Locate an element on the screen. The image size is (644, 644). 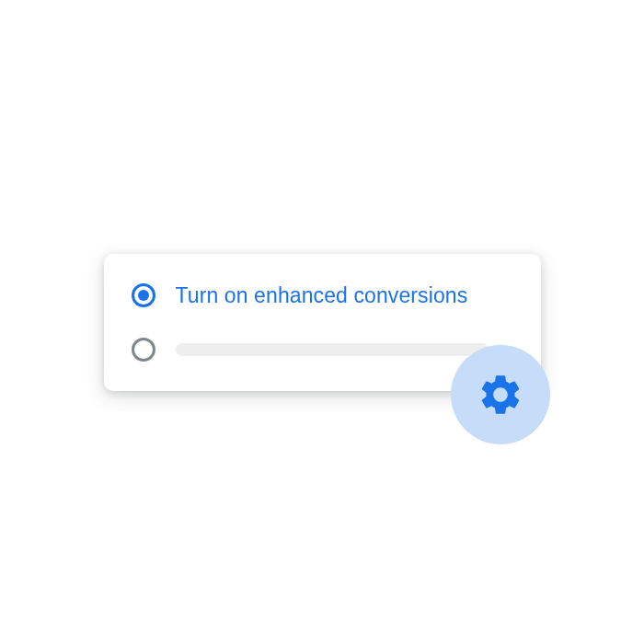
radio-selected-icon is located at coordinates (144, 295).